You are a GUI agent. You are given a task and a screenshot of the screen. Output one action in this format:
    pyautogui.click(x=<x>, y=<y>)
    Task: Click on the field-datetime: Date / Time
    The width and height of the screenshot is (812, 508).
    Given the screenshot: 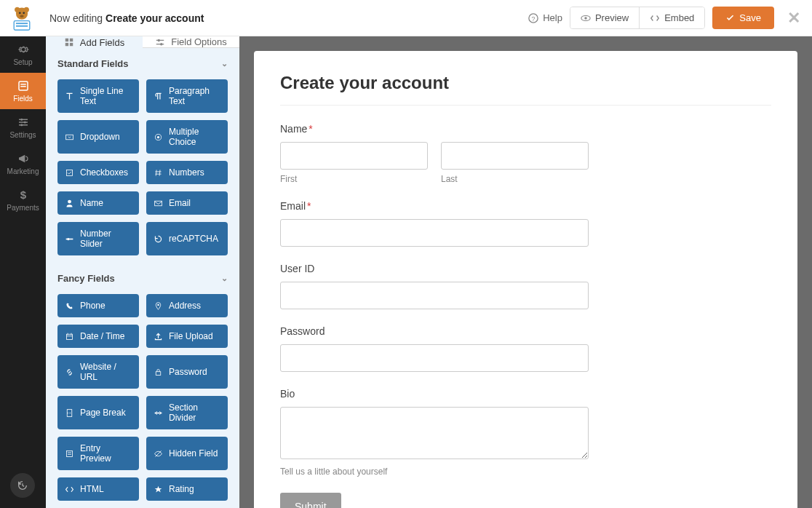 What is the action you would take?
    pyautogui.click(x=98, y=336)
    